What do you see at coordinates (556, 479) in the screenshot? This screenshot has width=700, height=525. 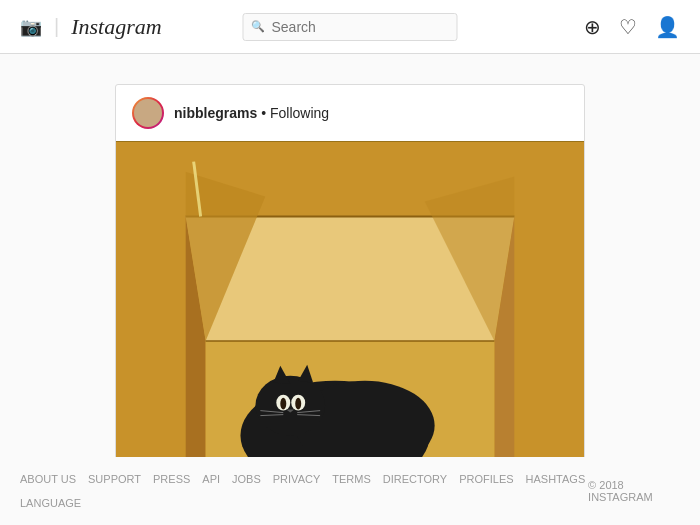 I see `footer-link: HASHTAGS` at bounding box center [556, 479].